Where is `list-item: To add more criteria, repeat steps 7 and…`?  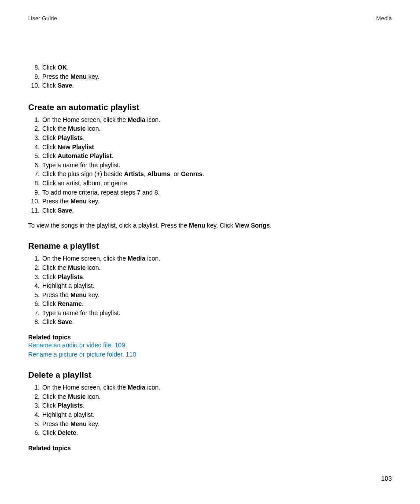
list-item: To add more criteria, repeat steps 7 and… is located at coordinates (217, 193).